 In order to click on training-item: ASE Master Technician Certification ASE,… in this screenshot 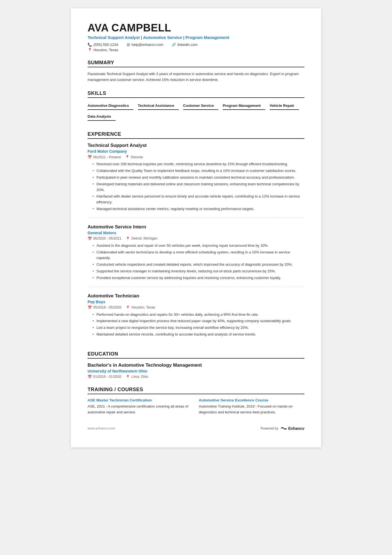, I will do `click(140, 407)`.